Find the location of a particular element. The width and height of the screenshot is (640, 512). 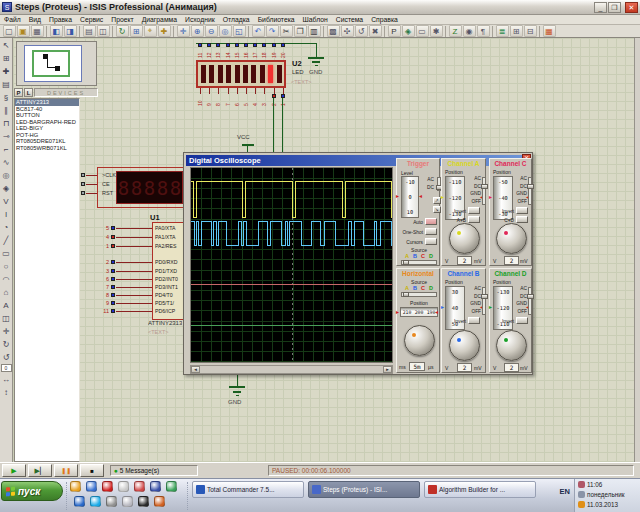

zoom-out: ⊖ is located at coordinates (212, 31).